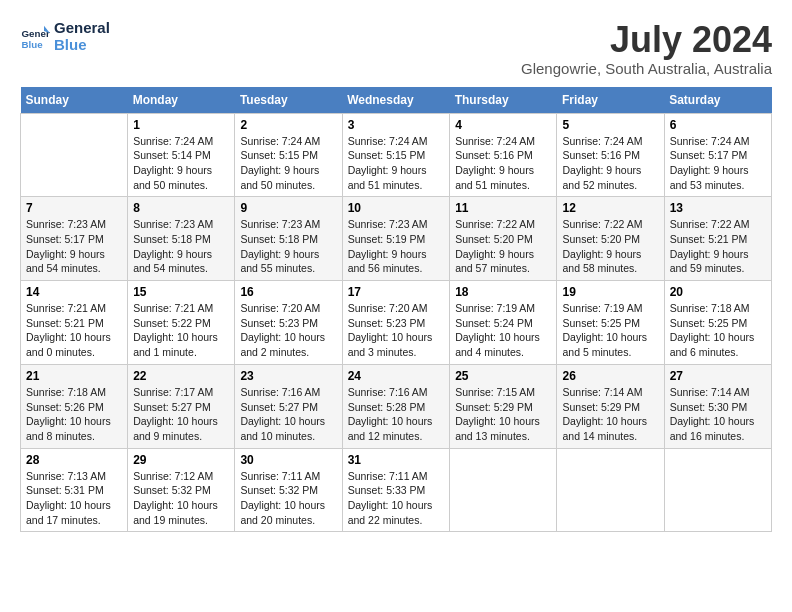 The height and width of the screenshot is (612, 792). I want to click on day-number: 11, so click(503, 208).